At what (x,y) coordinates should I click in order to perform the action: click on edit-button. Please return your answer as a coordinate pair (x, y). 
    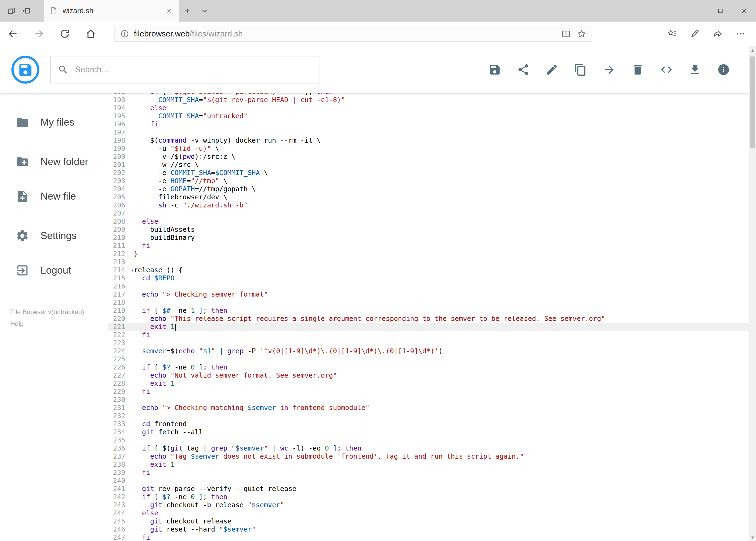
    Looking at the image, I should click on (552, 70).